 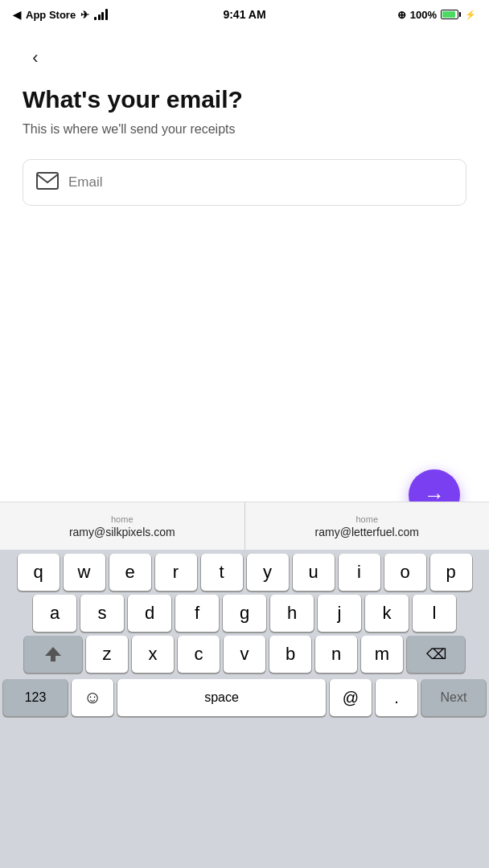 I want to click on battery-icon, so click(x=450, y=14).